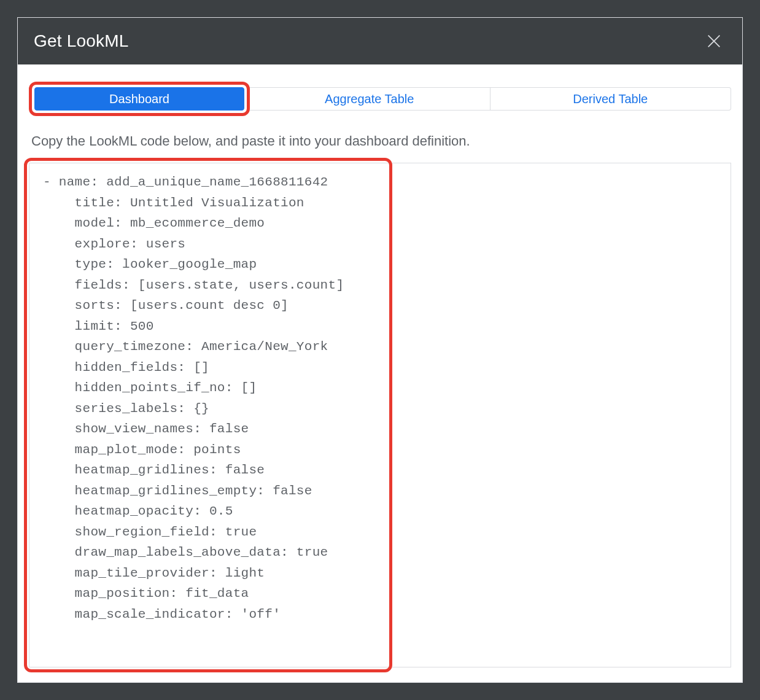 This screenshot has width=760, height=700. What do you see at coordinates (139, 99) in the screenshot?
I see `tab-dashboard-highlight: Dashboard` at bounding box center [139, 99].